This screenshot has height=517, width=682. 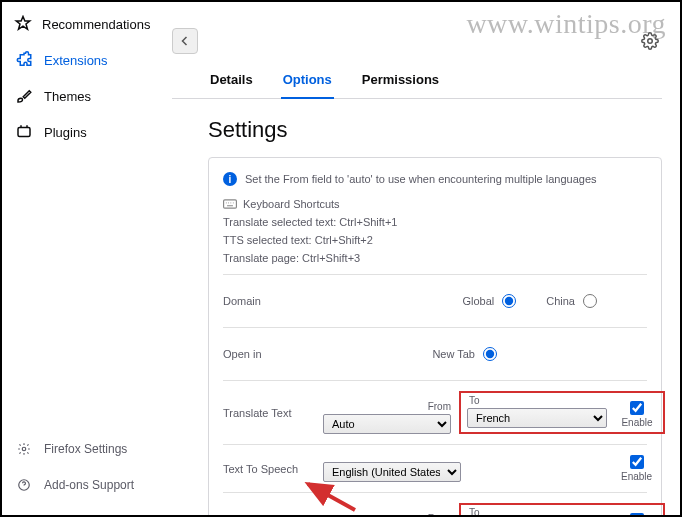 What do you see at coordinates (637, 408) in the screenshot?
I see `translate-text-enable-checkbox` at bounding box center [637, 408].